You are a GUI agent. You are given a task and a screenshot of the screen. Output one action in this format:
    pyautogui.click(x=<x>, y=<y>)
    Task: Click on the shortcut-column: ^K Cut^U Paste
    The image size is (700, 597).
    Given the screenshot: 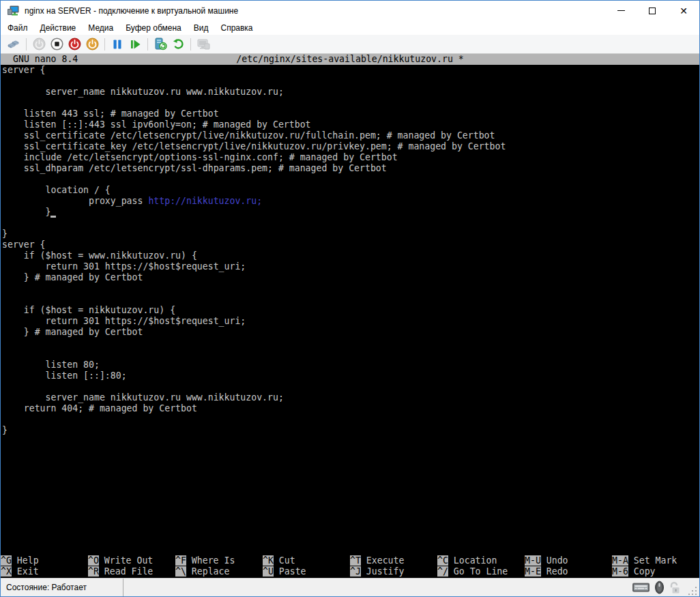 What is the action you would take?
    pyautogui.click(x=306, y=566)
    